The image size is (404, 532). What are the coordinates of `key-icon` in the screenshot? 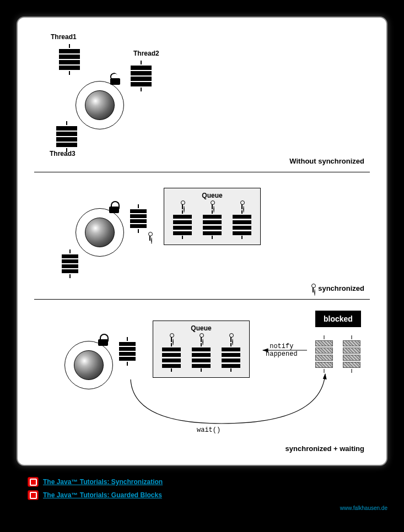 It's located at (150, 236).